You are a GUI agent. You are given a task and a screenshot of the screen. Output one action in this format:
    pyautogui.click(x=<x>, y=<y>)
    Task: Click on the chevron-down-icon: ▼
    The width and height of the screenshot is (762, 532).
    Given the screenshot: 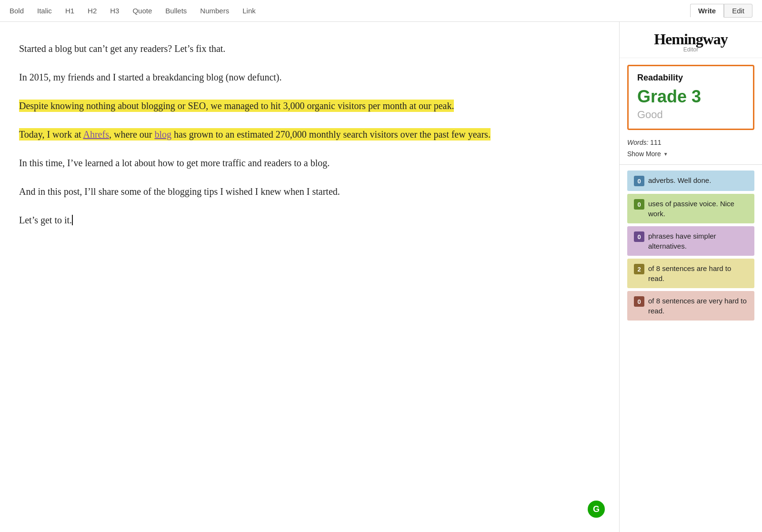 What is the action you would take?
    pyautogui.click(x=666, y=154)
    